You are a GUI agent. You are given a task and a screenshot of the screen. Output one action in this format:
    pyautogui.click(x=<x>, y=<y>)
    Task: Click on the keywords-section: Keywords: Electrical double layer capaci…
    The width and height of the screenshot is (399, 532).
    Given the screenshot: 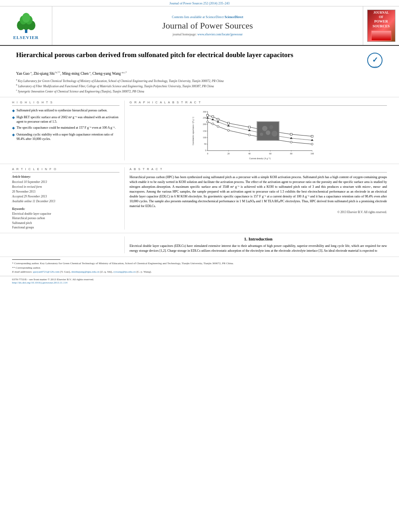 What is the action you would take?
    pyautogui.click(x=66, y=218)
    